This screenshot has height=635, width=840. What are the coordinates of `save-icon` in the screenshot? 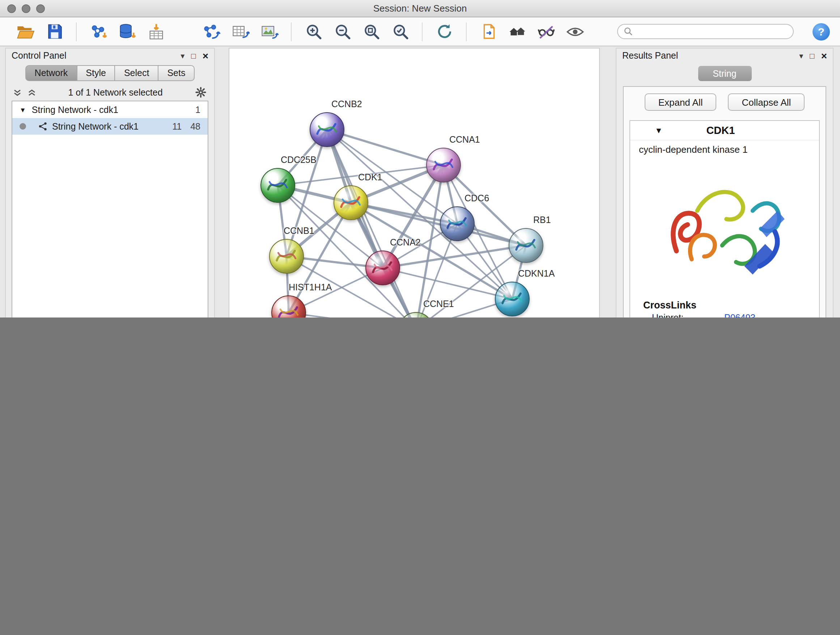 It's located at (54, 32).